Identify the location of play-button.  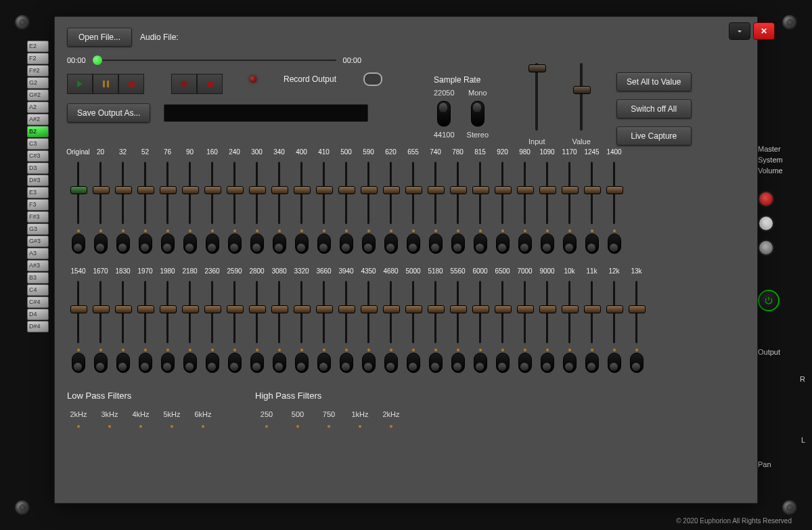
(80, 84).